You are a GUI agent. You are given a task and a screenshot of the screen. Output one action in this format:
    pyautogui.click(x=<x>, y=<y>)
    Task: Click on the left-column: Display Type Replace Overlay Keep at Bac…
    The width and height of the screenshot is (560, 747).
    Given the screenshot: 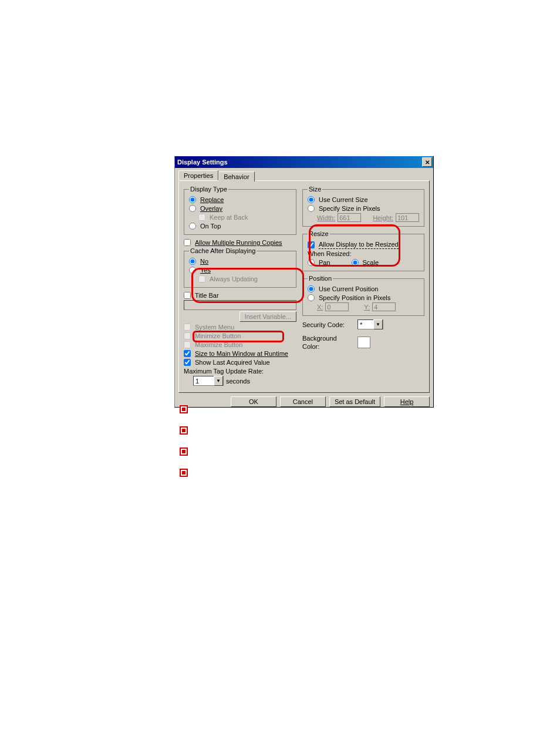 What is the action you would take?
    pyautogui.click(x=240, y=286)
    